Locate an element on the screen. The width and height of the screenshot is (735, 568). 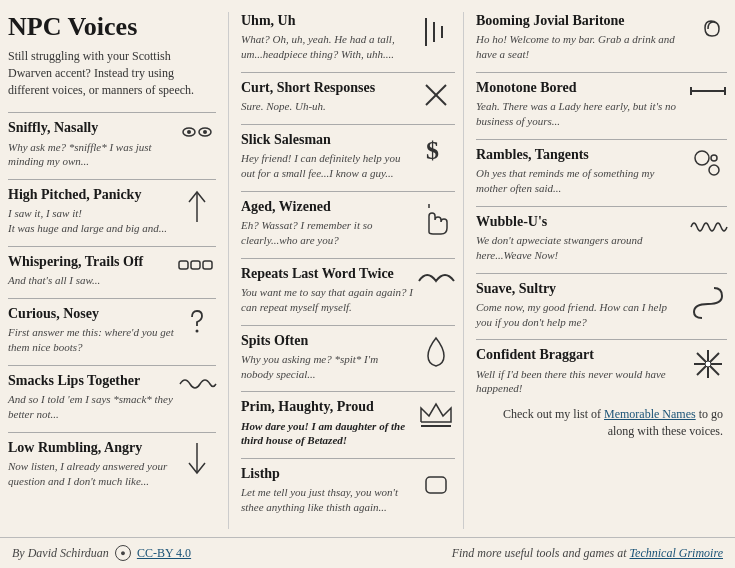
voice-title: Rambles, Tangents is located at coordinates (580, 155).